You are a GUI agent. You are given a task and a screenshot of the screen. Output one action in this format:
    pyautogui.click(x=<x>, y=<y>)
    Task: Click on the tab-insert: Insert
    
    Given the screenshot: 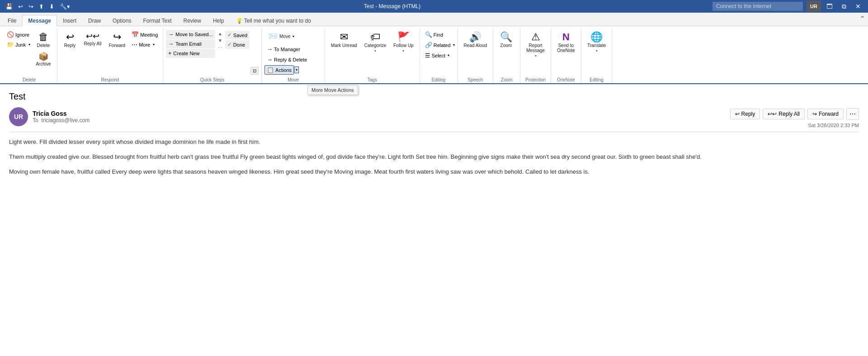 What is the action you would take?
    pyautogui.click(x=70, y=21)
    